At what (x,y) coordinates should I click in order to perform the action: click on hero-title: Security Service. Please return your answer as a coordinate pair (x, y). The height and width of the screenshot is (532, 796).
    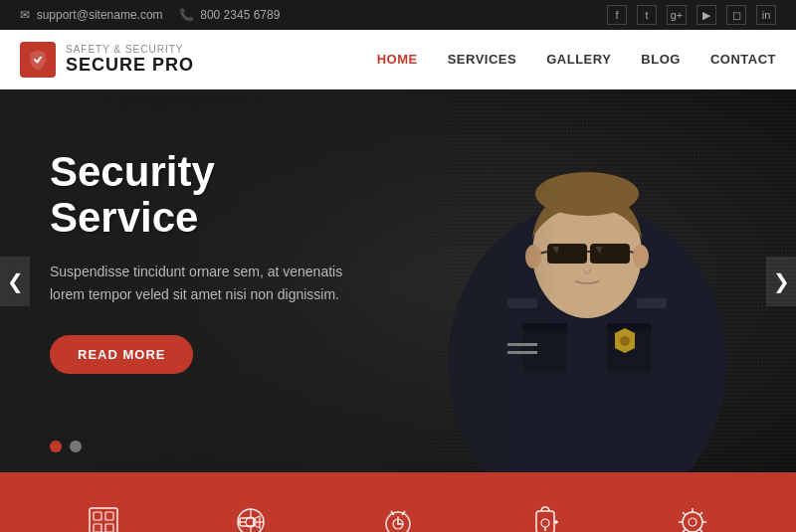
    Looking at the image, I should click on (209, 195).